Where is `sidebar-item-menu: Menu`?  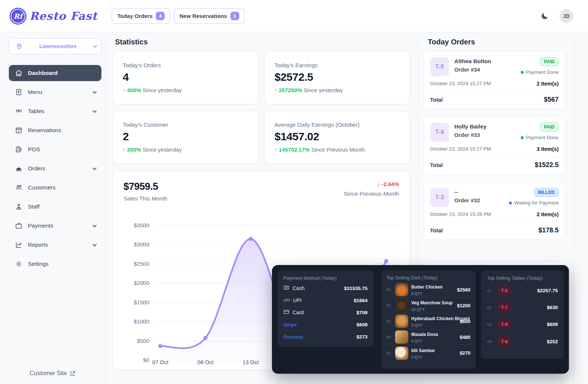
sidebar-item-menu: Menu is located at coordinates (55, 92).